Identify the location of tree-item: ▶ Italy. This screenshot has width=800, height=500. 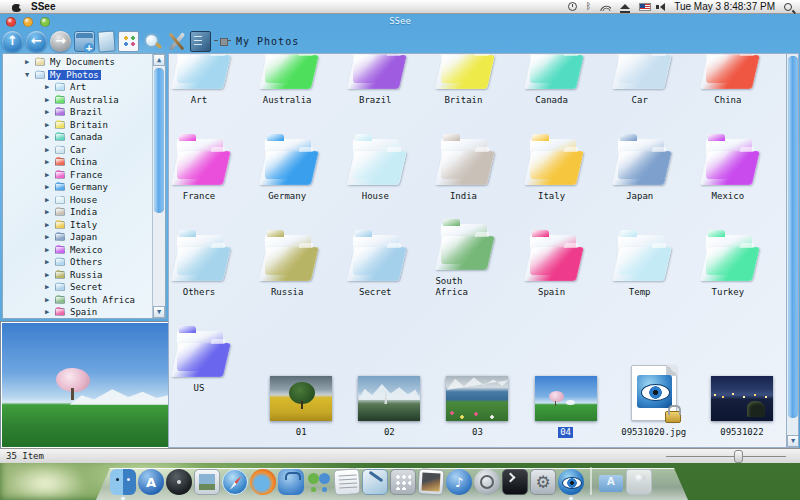
(78, 226).